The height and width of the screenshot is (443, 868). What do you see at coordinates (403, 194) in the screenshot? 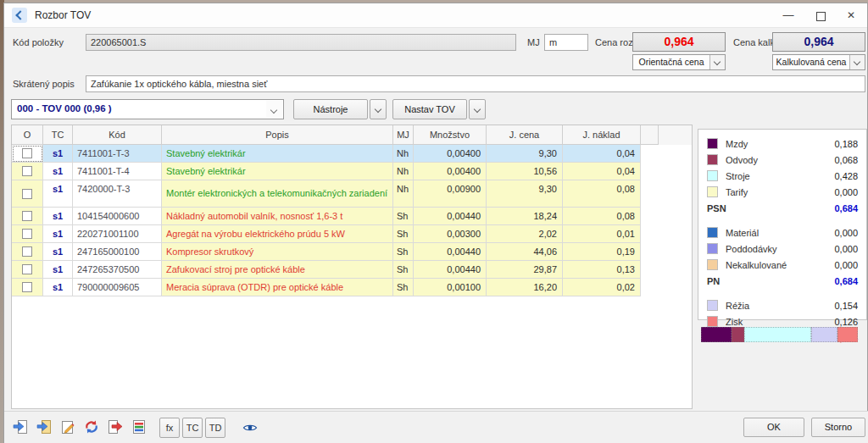
I see `mj-cell: Nh` at bounding box center [403, 194].